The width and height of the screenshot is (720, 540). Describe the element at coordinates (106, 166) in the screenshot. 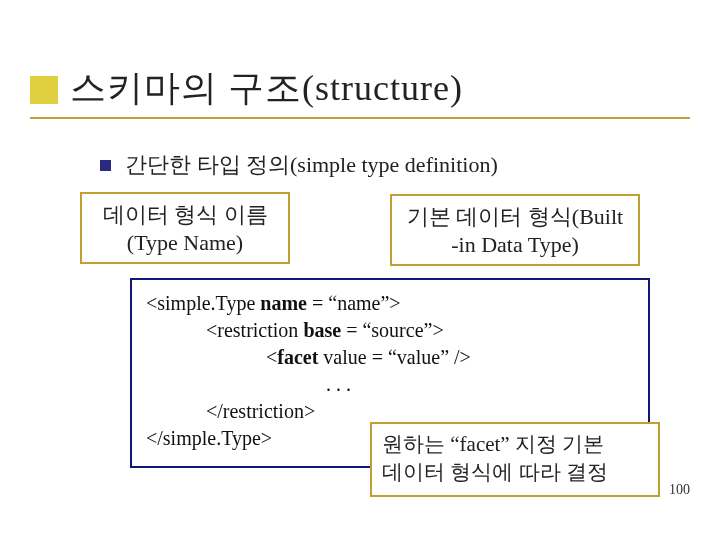

I see `square-bullet-icon` at that location.